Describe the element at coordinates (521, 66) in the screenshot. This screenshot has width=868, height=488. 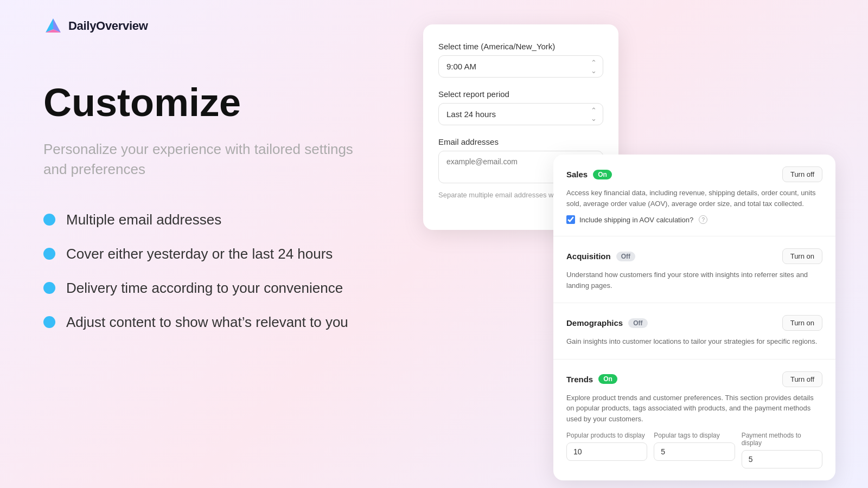
I see `time-select-wrapper: 9:00 AM8:00 AM10:00 AM12:00 PM ⌃⌄` at that location.